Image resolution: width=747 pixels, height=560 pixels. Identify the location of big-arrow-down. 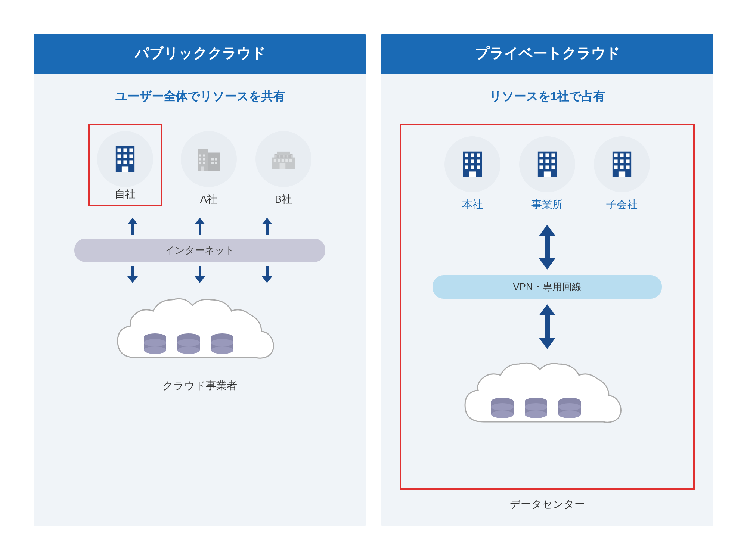
(547, 264).